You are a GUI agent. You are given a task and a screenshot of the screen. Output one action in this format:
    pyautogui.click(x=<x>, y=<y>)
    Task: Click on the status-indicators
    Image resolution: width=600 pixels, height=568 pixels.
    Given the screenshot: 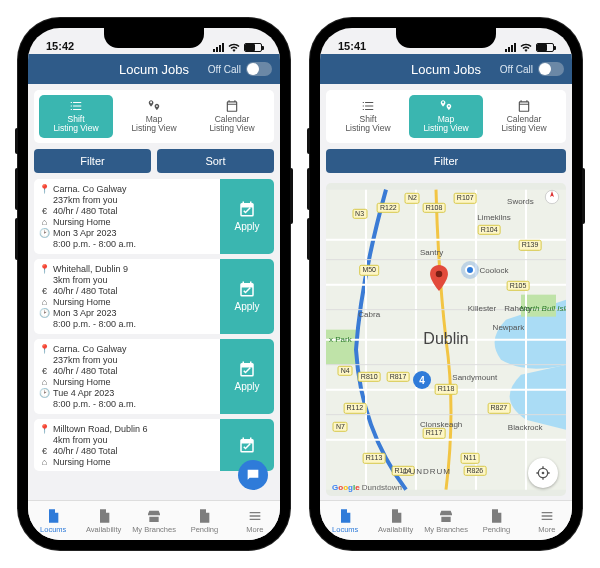 What is the action you would take?
    pyautogui.click(x=238, y=48)
    